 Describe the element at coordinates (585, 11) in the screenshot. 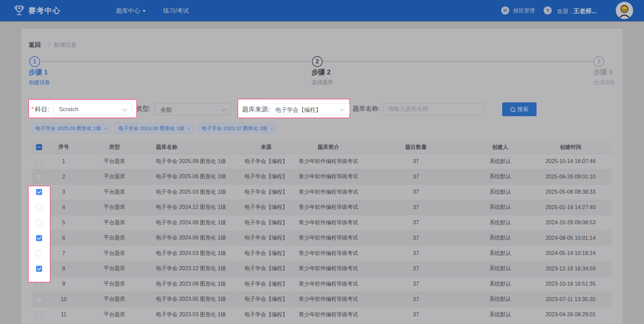

I see `username: 王老师...` at that location.